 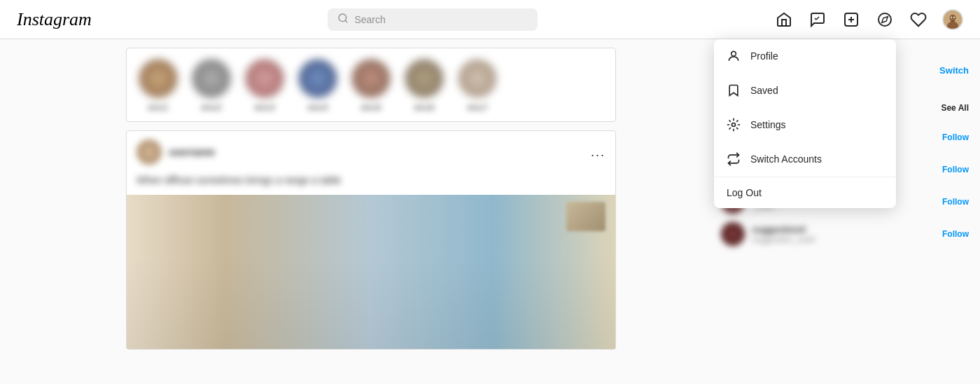 I want to click on dropdown-saved-label: Saved, so click(x=764, y=90).